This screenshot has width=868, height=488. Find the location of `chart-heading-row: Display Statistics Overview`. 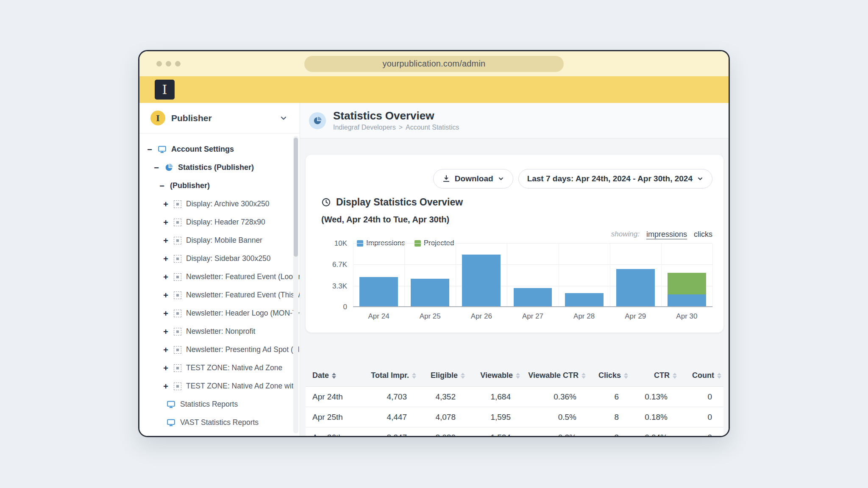

chart-heading-row: Display Statistics Overview is located at coordinates (517, 202).